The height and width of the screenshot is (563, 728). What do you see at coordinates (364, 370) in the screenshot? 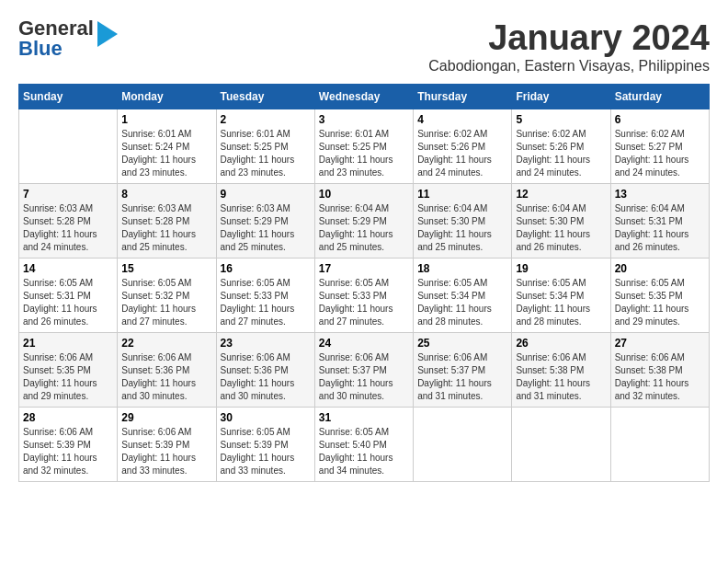
I see `calendar-week-row: 21Sunrise: 6:06 AMSunset: 5:35 PMDayligh…` at bounding box center [364, 370].